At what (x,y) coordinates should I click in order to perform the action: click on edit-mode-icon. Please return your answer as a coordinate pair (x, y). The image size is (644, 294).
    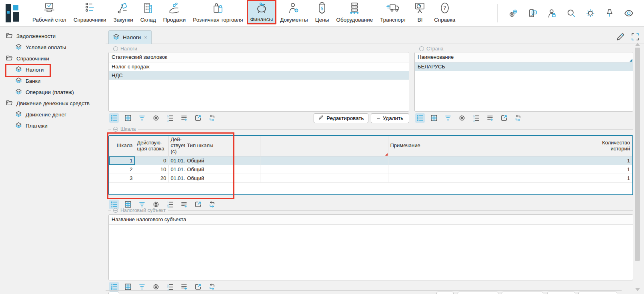
    Looking at the image, I should click on (620, 37).